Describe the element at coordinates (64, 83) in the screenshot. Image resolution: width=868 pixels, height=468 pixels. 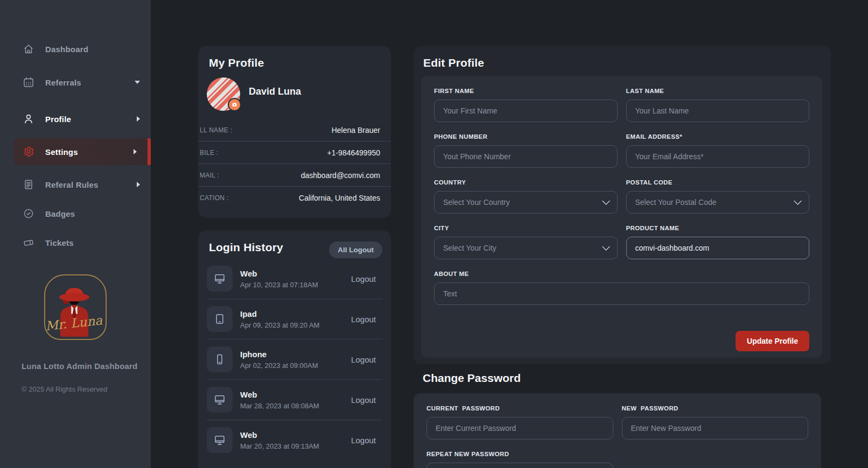
I see `sidebar-item-label: Referrals` at that location.